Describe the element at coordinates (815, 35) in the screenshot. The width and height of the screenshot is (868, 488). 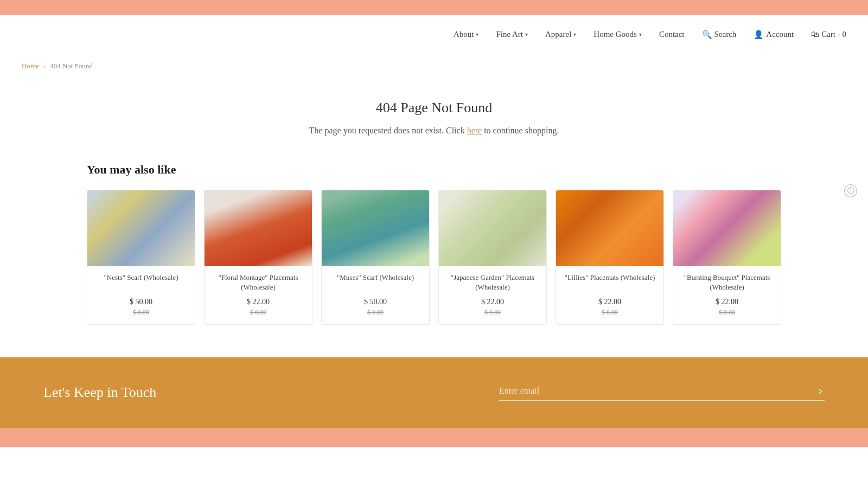
I see `cart-icon: 🛍` at that location.